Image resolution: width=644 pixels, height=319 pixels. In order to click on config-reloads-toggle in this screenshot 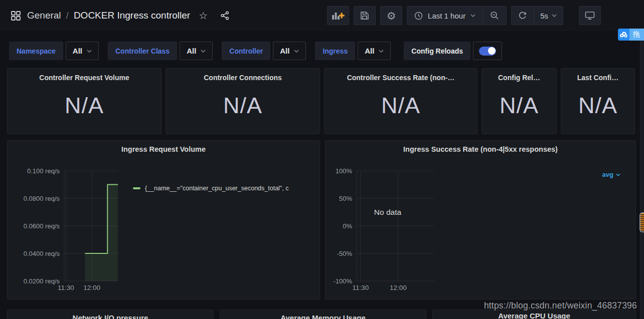, I will do `click(488, 51)`.